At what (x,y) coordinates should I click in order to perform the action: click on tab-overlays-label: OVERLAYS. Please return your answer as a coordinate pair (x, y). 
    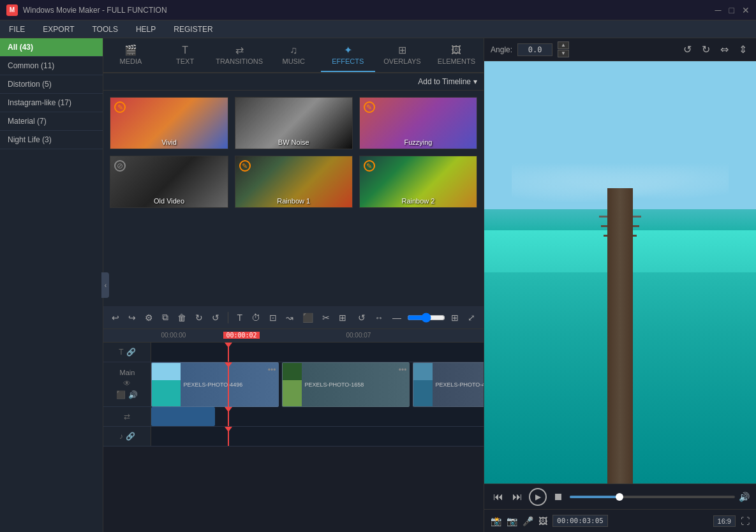
    Looking at the image, I should click on (402, 61).